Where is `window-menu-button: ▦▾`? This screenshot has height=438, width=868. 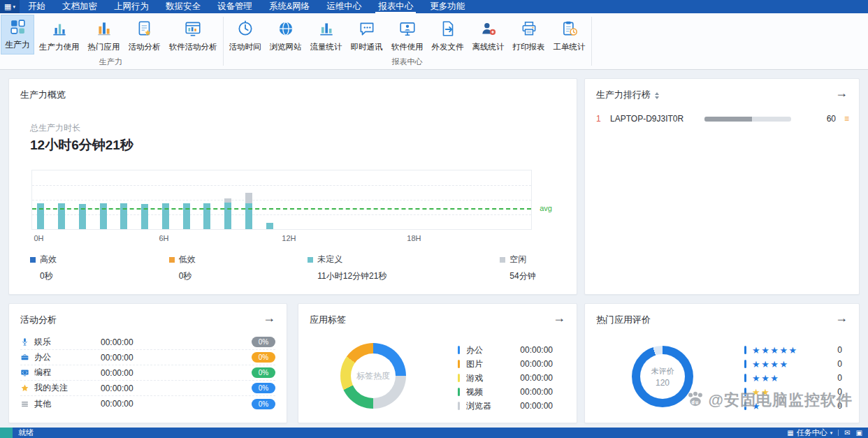
window-menu-button: ▦▾ is located at coordinates (10, 7).